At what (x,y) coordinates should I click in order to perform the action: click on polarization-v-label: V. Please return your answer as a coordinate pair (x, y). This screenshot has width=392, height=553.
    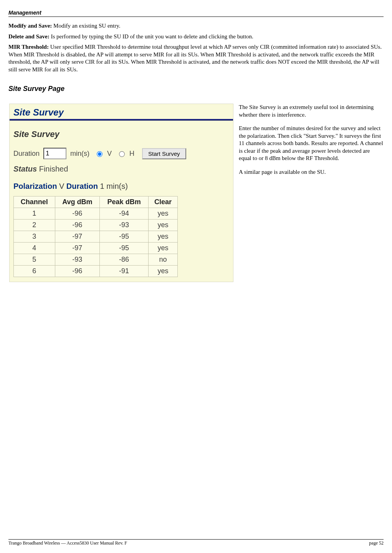
    Looking at the image, I should click on (109, 154).